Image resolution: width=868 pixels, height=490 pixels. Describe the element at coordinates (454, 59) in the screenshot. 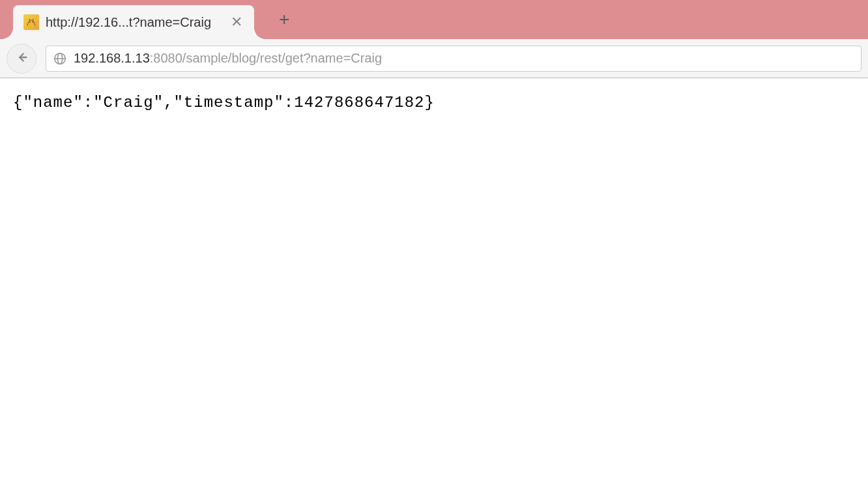

I see `address-bar: 192.168.1.13:8080/sample/blog/rest/get?n…` at that location.